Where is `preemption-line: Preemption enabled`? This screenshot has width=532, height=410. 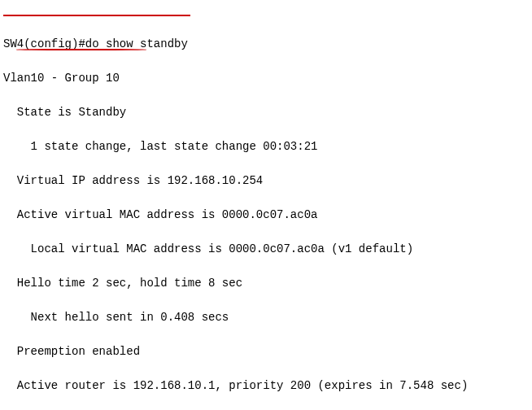 preemption-line: Preemption enabled is located at coordinates (266, 351).